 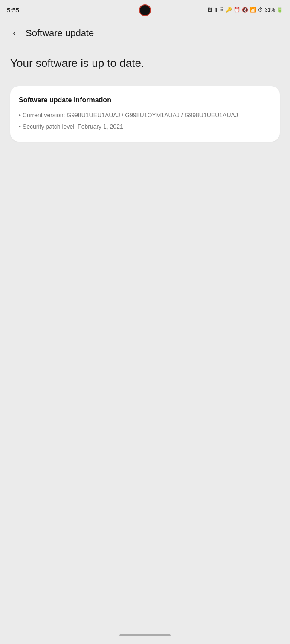 What do you see at coordinates (60, 33) in the screenshot?
I see `page-title: Software update` at bounding box center [60, 33].